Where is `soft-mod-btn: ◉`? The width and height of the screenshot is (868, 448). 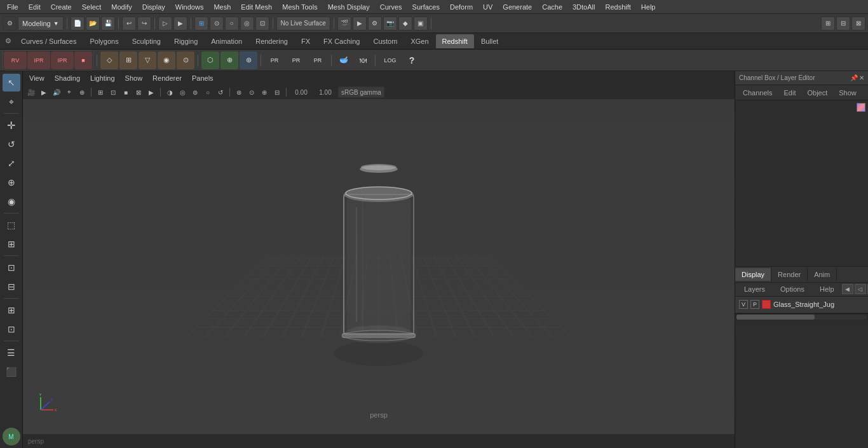
soft-mod-btn: ◉ is located at coordinates (11, 201).